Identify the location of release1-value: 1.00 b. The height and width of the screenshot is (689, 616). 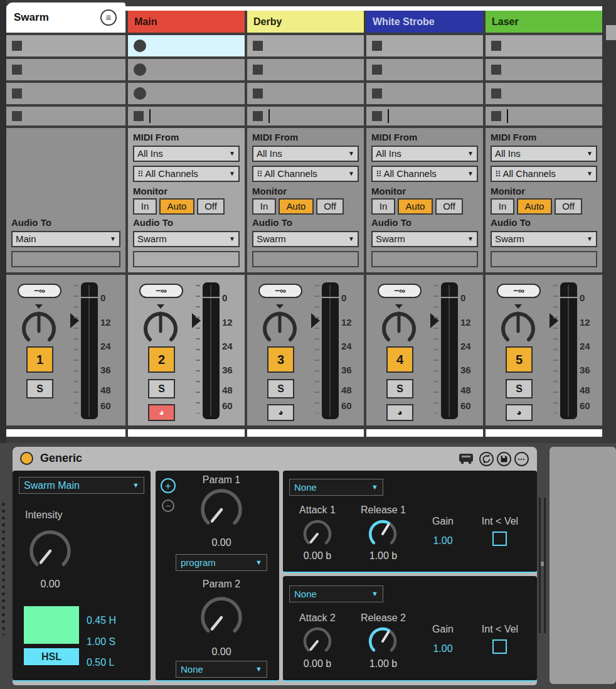
(383, 556).